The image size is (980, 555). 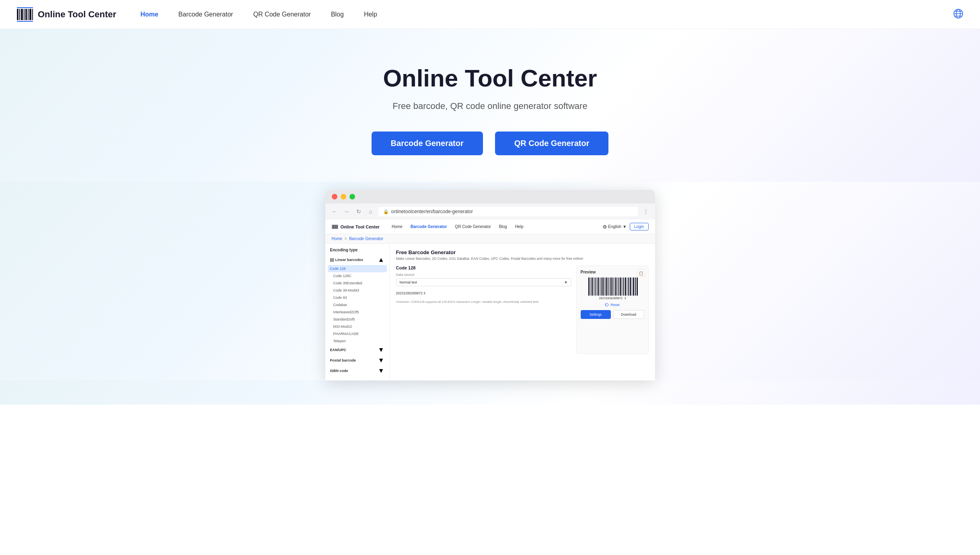 I want to click on mini-logo-text: Online Tool Center, so click(x=360, y=227).